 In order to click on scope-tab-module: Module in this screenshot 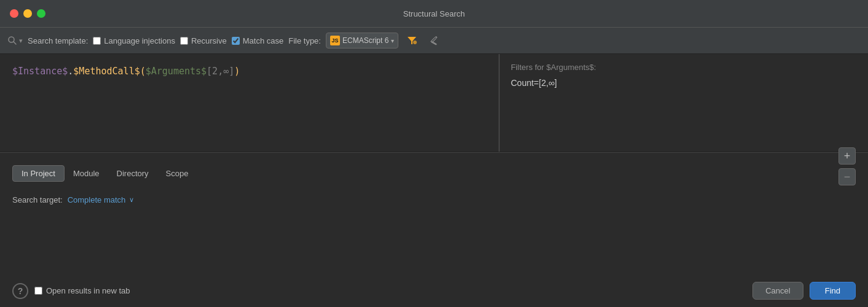, I will do `click(86, 173)`.